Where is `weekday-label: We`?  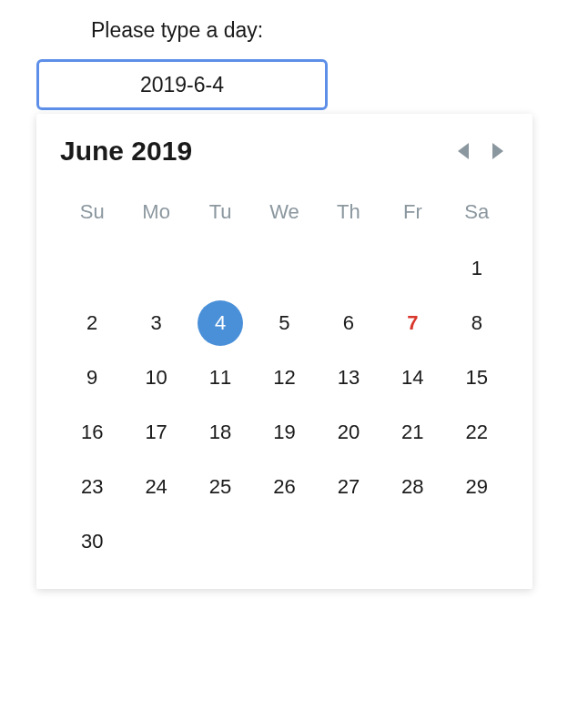
weekday-label: We is located at coordinates (284, 212).